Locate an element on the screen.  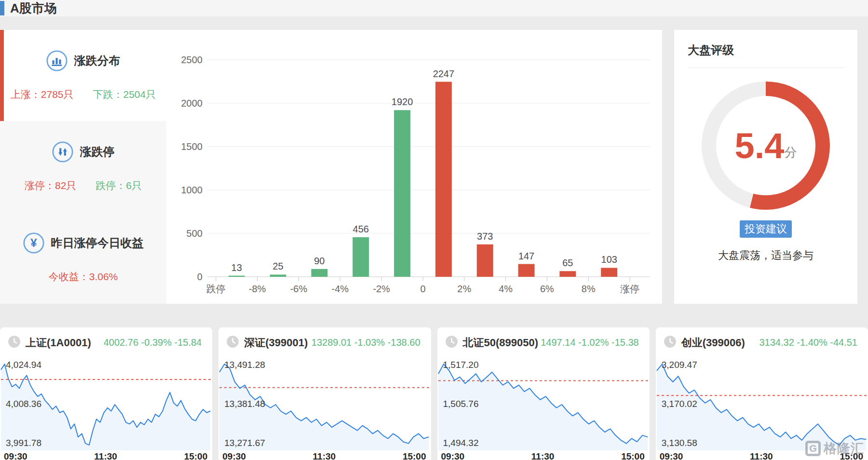
page-header: A股市场 is located at coordinates (434, 8).